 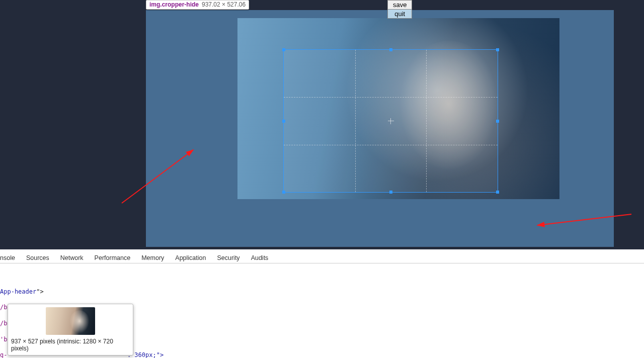 What do you see at coordinates (153, 258) in the screenshot?
I see `devtools-tab-memory: Memory` at bounding box center [153, 258].